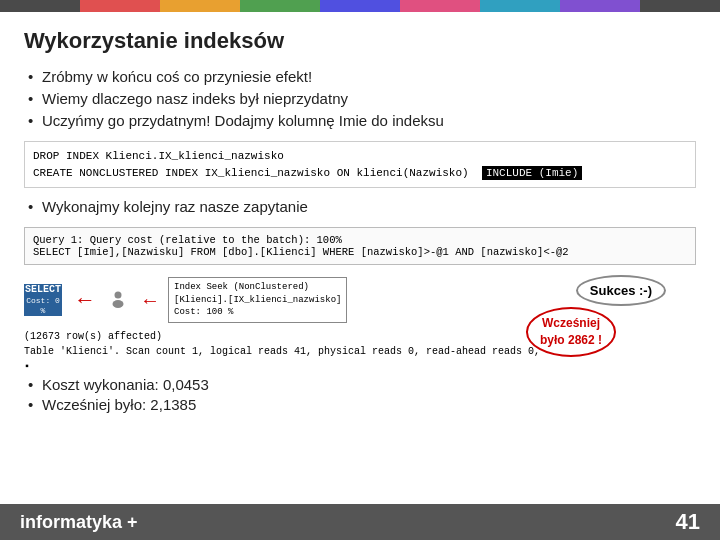 This screenshot has width=720, height=540. I want to click on success-bubble: Sukces :-), so click(621, 290).